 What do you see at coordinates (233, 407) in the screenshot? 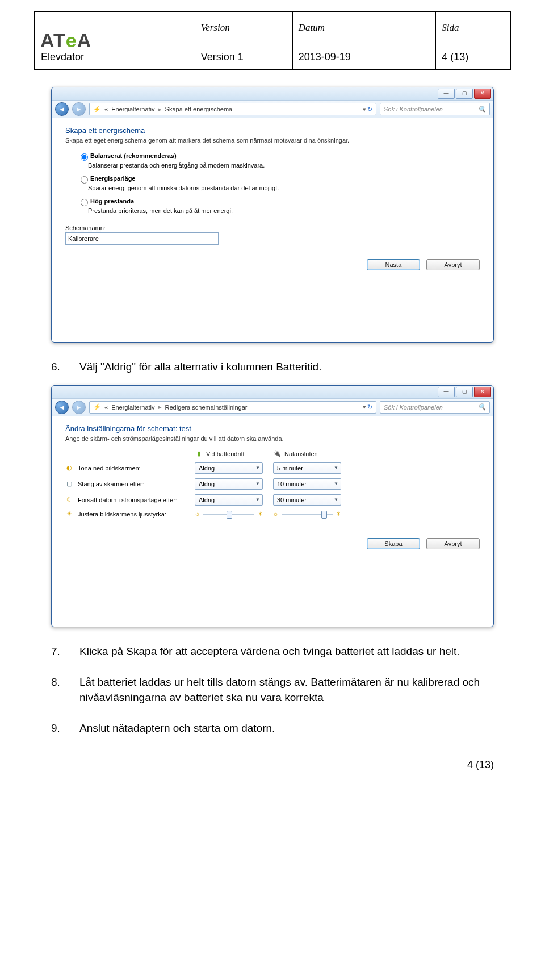
I see `breadcrumb: ⚡ « Energialternativ ▸ Redigera schemain…` at bounding box center [233, 407].